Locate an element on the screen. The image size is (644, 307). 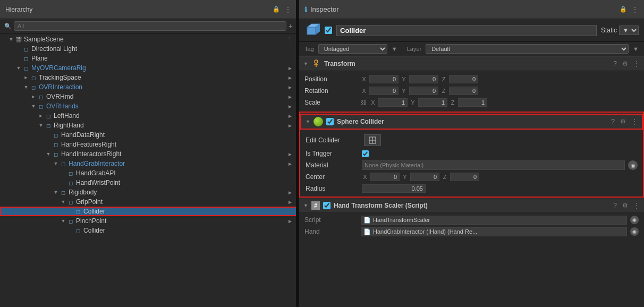
label-ovrhands: OVRHands is located at coordinates (63, 106).